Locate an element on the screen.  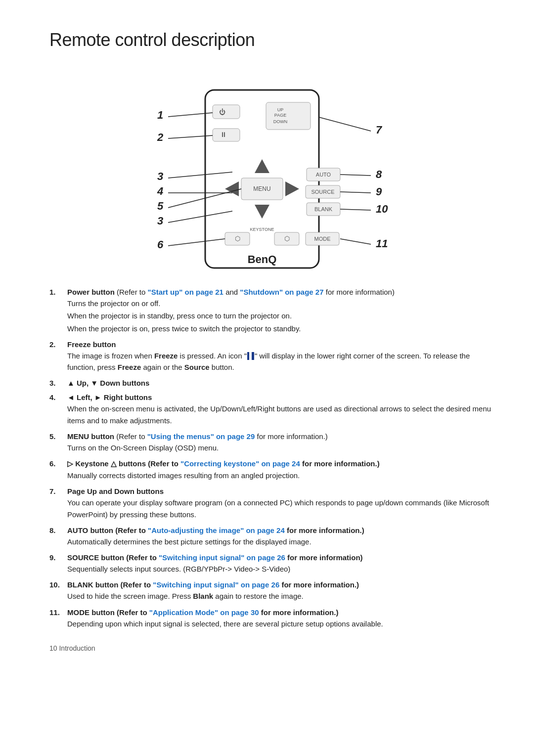
item-title: ◄ Left, ► Right buttons is located at coordinates (110, 398).